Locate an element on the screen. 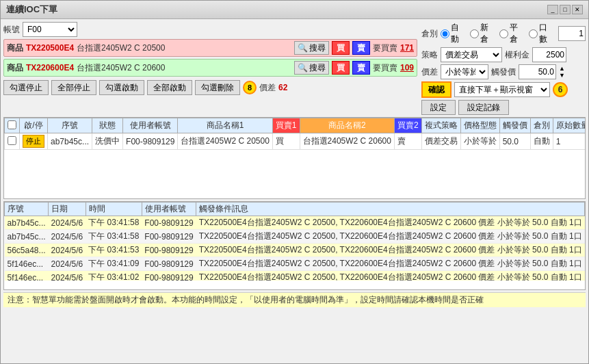 The height and width of the screenshot is (364, 589). trigger-label: 觸發價 is located at coordinates (503, 73).